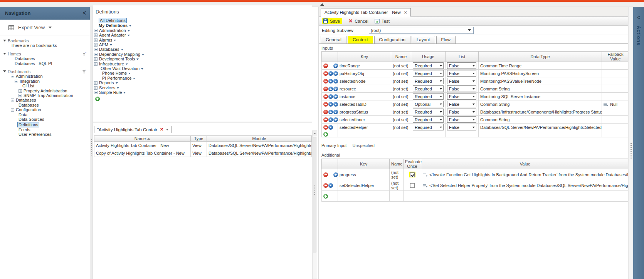  I want to click on expand-actions-icon: <, so click(639, 18).